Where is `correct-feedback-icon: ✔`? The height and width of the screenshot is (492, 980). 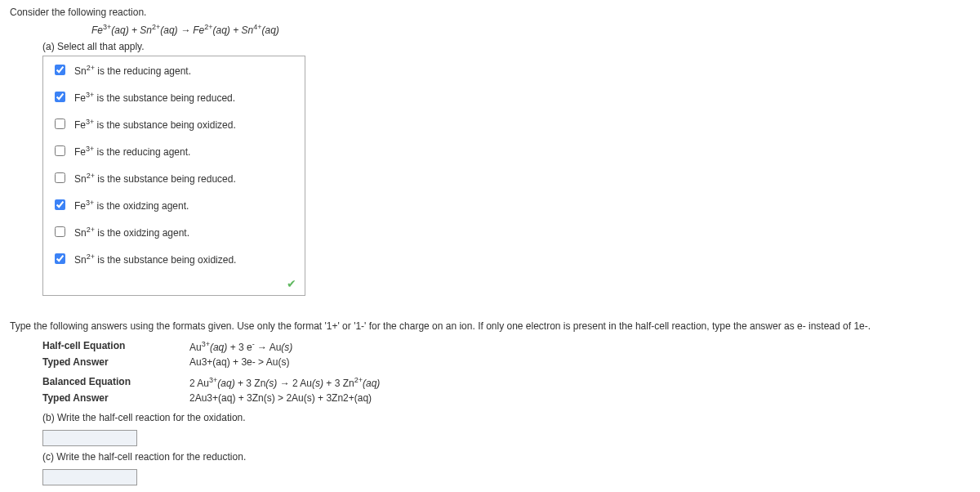
correct-feedback-icon: ✔ is located at coordinates (174, 284).